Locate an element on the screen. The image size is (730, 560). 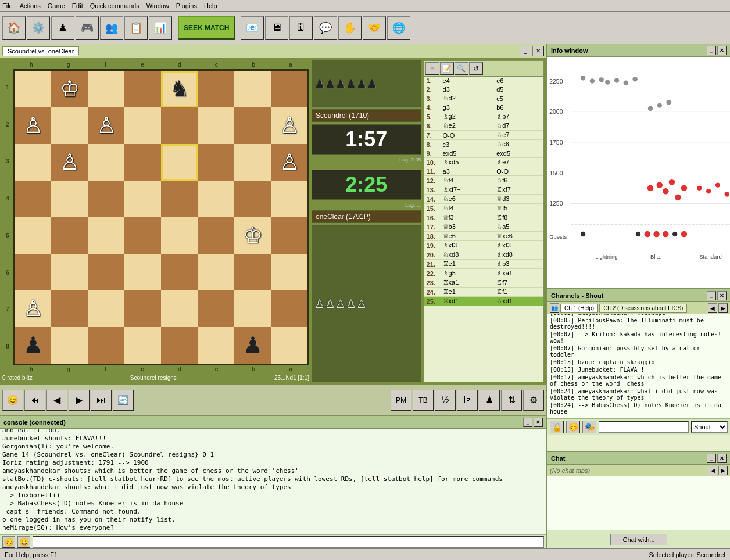
sq-d7 is located at coordinates (179, 309).